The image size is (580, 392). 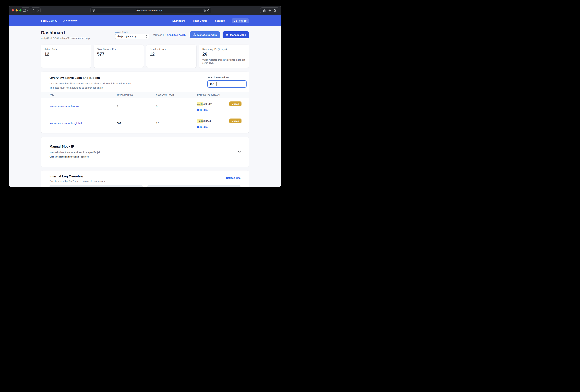 What do you see at coordinates (204, 10) in the screenshot?
I see `translate-icon: A x̂` at bounding box center [204, 10].